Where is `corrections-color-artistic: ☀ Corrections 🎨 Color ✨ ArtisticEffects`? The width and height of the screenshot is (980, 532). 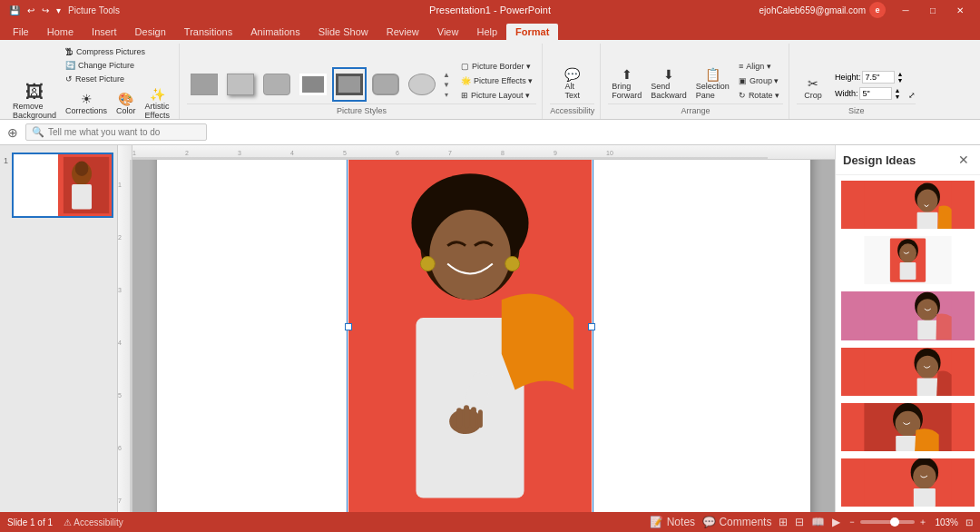
corrections-color-artistic: ☀ Corrections 🎨 Color ✨ ArtisticEffects is located at coordinates (118, 103).